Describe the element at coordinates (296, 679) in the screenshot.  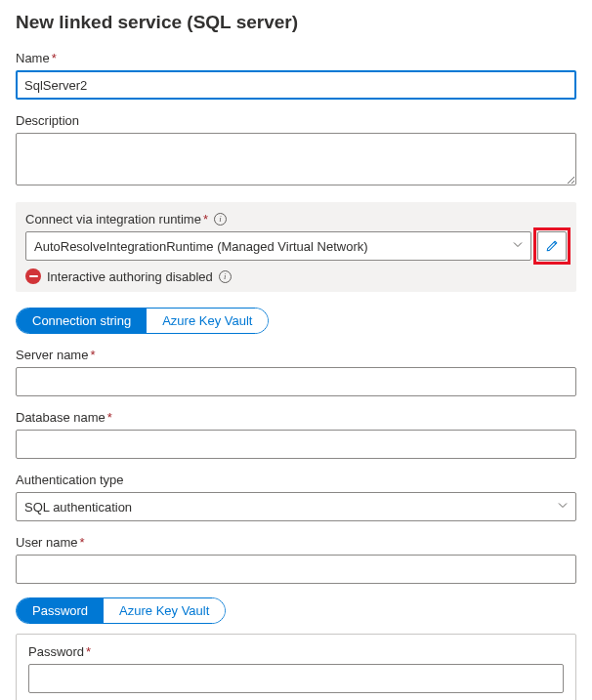
I see `password-input` at that location.